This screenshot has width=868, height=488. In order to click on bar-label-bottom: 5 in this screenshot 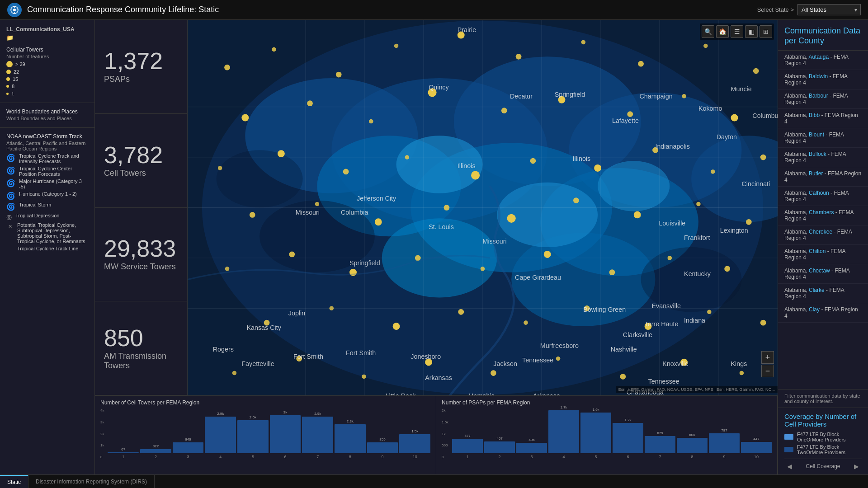, I will do `click(253, 457)`.